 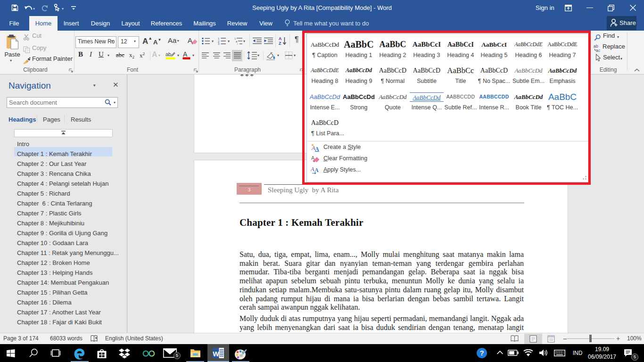 I want to click on svg-text: ab, so click(x=168, y=54).